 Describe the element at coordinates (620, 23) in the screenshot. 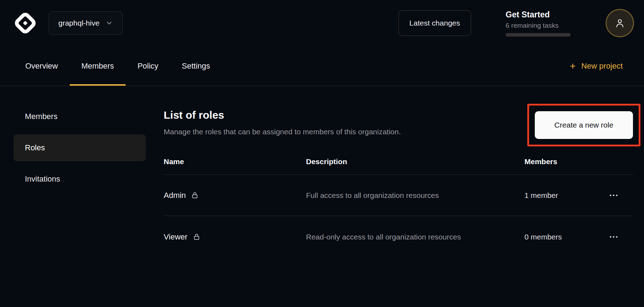

I see `user-icon` at that location.